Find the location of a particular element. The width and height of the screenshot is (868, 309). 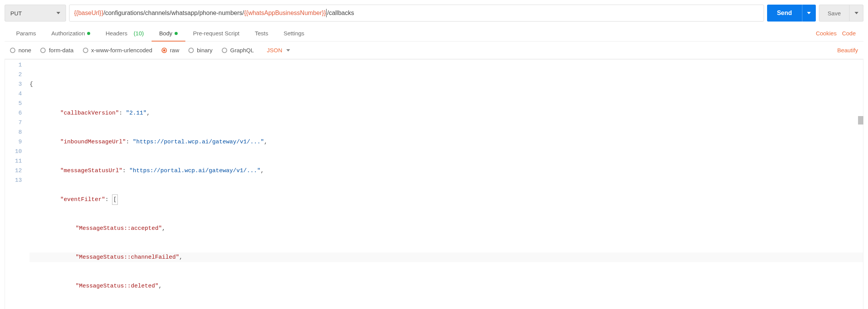

cookies-link: Cookies is located at coordinates (826, 33).